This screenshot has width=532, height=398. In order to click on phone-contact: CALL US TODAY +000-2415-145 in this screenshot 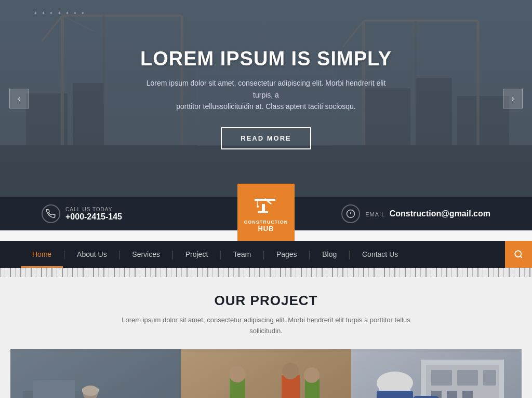, I will do `click(82, 214)`.